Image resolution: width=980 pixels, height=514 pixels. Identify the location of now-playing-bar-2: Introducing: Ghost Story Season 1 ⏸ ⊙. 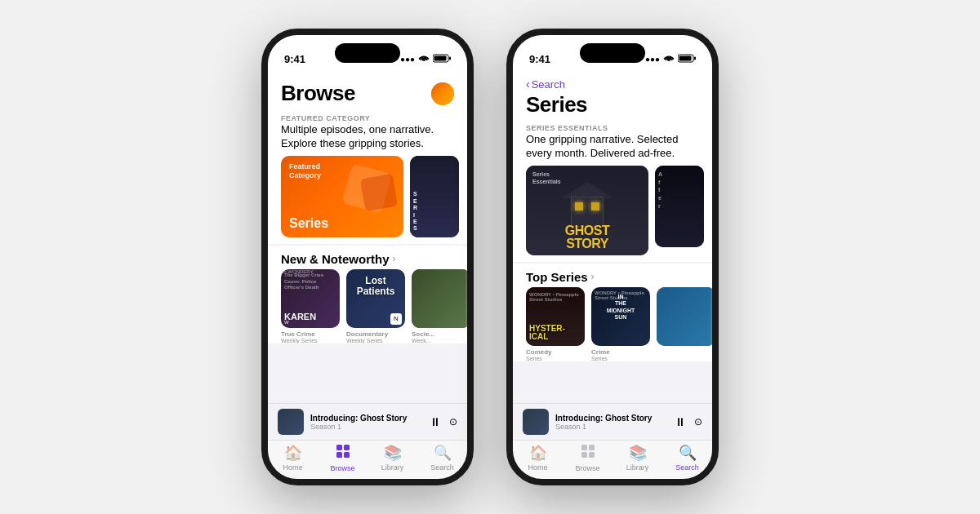
(612, 421).